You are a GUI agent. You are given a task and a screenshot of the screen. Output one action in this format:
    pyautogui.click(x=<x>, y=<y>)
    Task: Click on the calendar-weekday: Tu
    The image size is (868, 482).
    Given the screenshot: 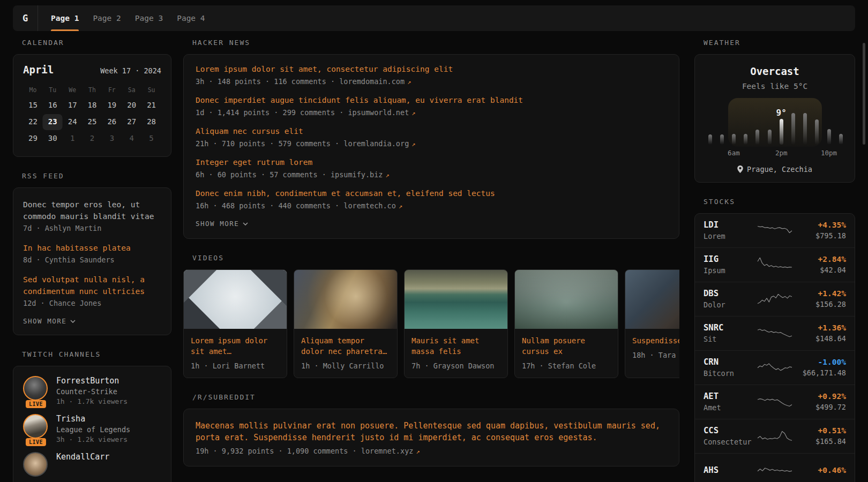 What is the action you would take?
    pyautogui.click(x=53, y=90)
    